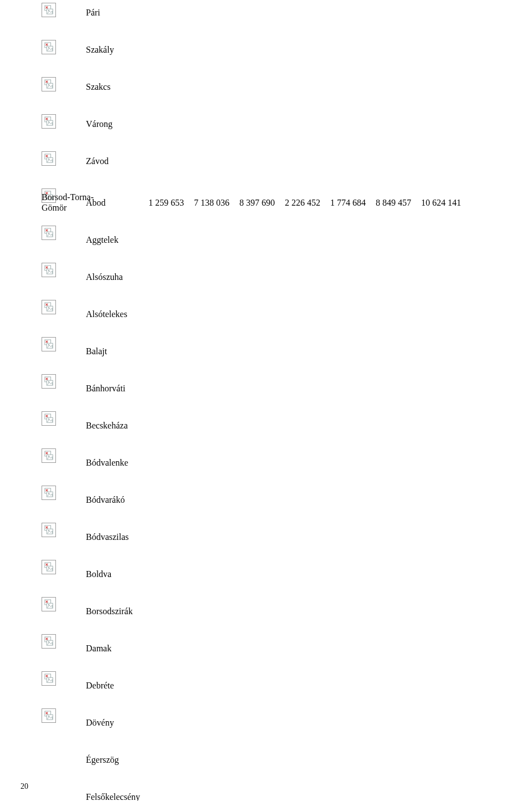 This screenshot has width=532, height=801. I want to click on list-item: Borsodszirák, so click(302, 625).